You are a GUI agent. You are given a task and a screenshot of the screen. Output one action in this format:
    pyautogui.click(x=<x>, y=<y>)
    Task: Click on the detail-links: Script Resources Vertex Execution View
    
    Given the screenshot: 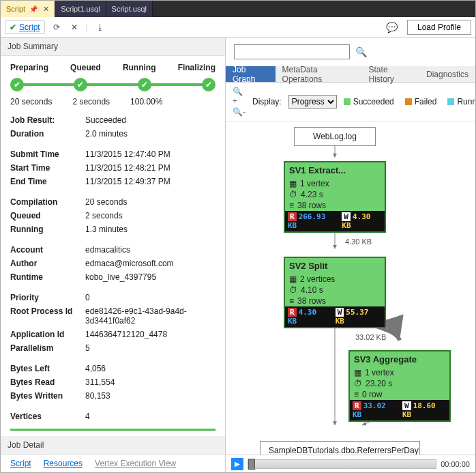 What is the action you would take?
    pyautogui.click(x=113, y=463)
    